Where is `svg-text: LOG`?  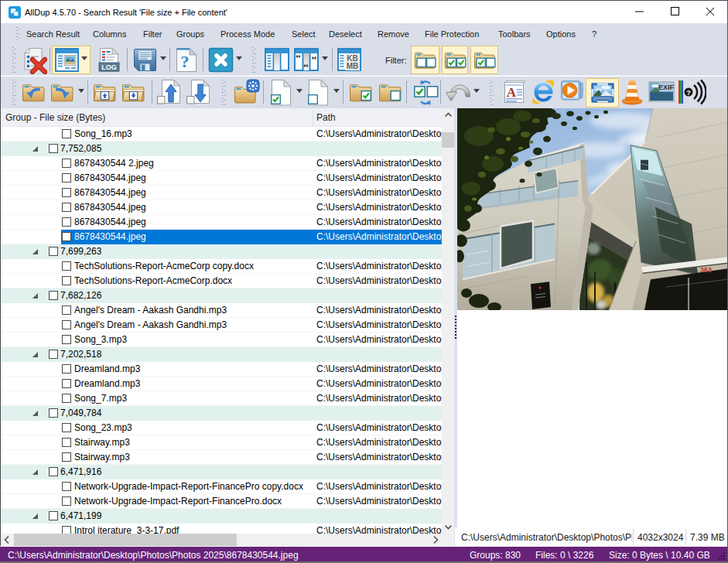 svg-text: LOG is located at coordinates (109, 67).